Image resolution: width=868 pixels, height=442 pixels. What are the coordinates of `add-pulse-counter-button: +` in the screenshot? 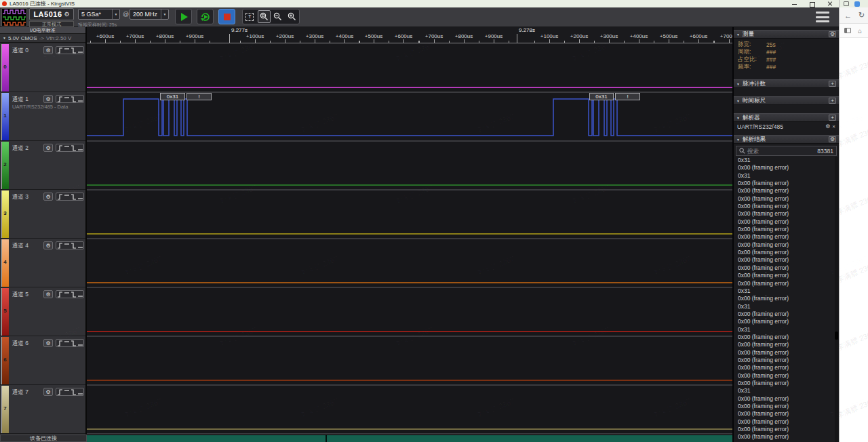 It's located at (833, 84).